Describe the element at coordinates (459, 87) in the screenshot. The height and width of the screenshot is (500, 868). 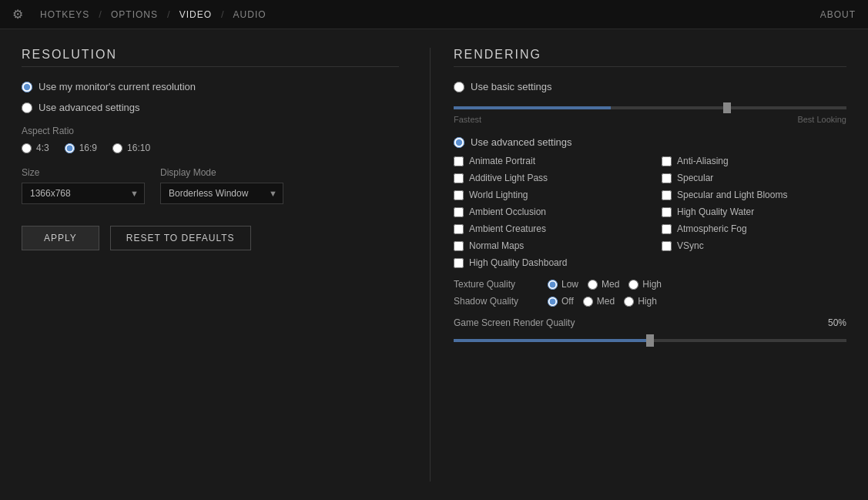
I see `basic-settings-radio` at that location.